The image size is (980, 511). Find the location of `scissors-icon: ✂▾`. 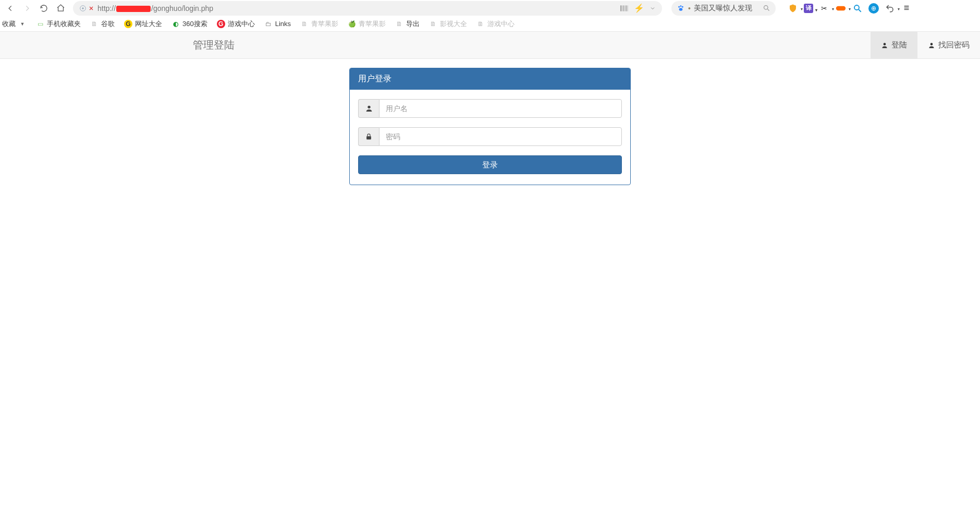

scissors-icon: ✂▾ is located at coordinates (824, 8).